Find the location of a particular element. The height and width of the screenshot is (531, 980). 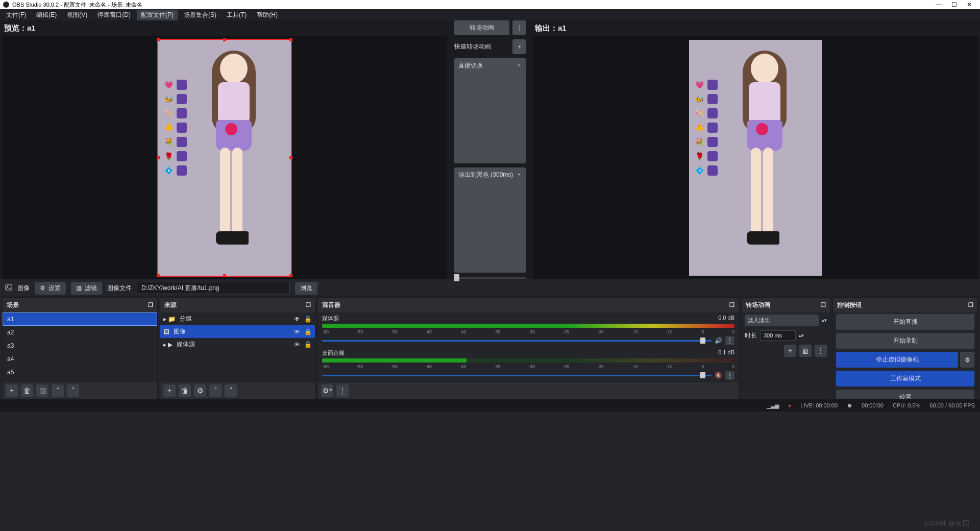

virtual-cam-config-button: ⚙ is located at coordinates (967, 359).